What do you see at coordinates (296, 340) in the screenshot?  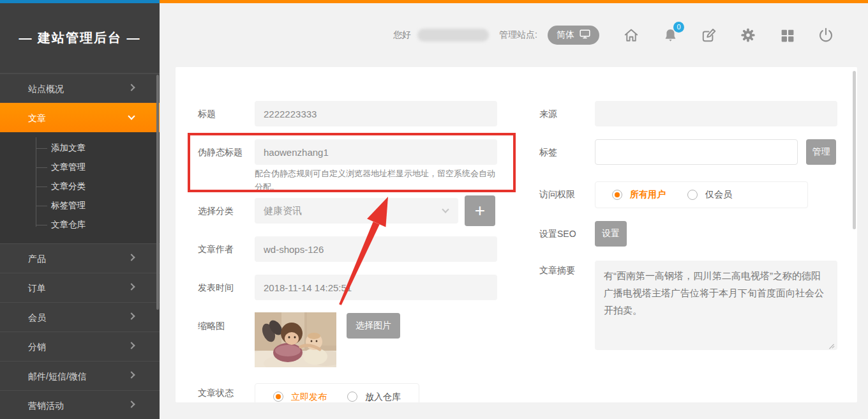 I see `thumbnail-image` at bounding box center [296, 340].